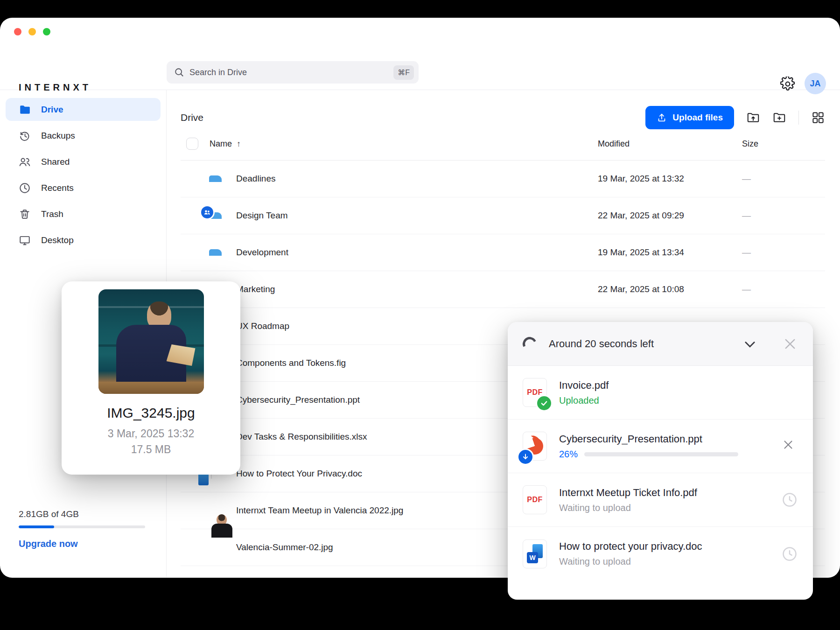 The height and width of the screenshot is (630, 840). What do you see at coordinates (25, 162) in the screenshot?
I see `people-icon` at bounding box center [25, 162].